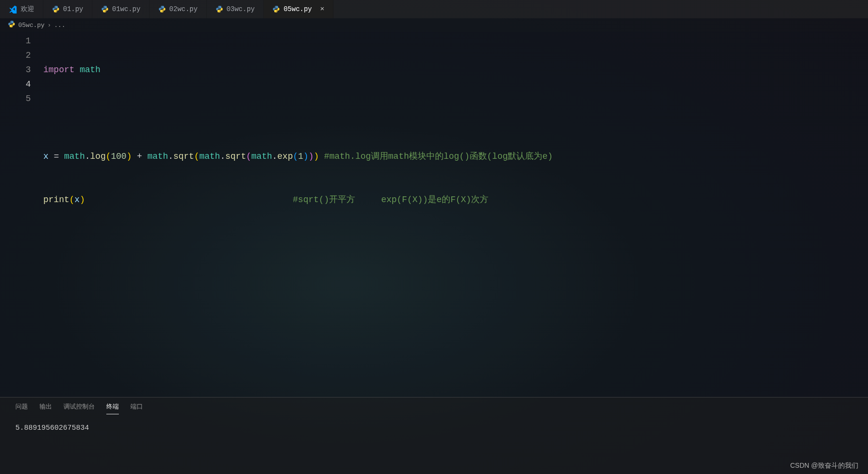  I want to click on terminal-output: 5.889195602675834, so click(434, 428).